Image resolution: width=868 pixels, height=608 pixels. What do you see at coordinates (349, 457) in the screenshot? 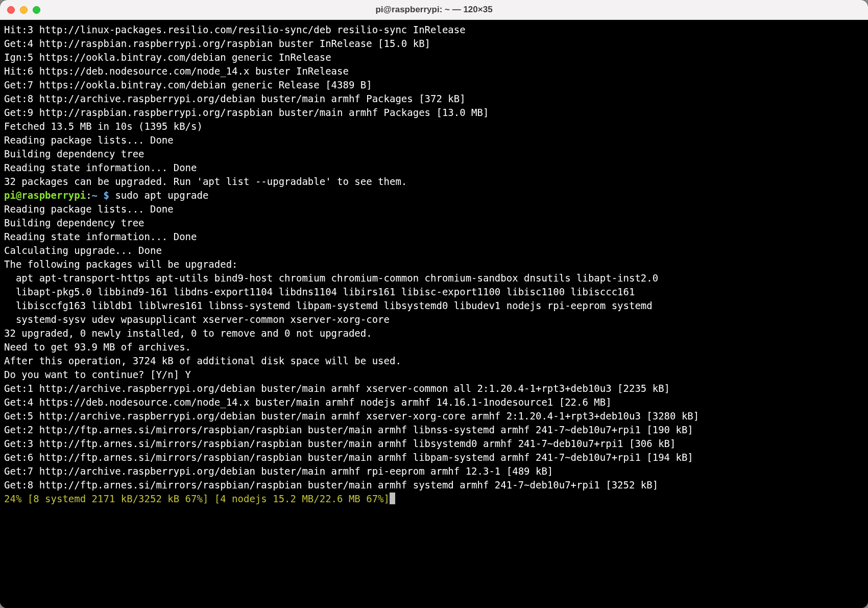
I see `output-line: Get:6 http://ftp.arnes.si/mirrors/raspbi…` at bounding box center [349, 457].